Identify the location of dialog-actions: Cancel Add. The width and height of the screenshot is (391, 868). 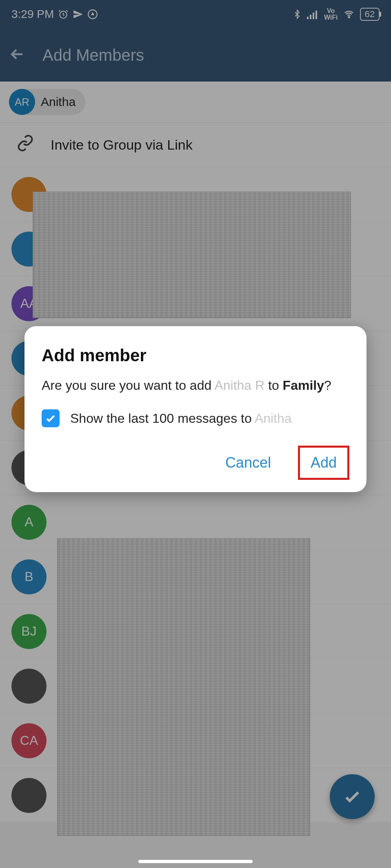
(196, 463).